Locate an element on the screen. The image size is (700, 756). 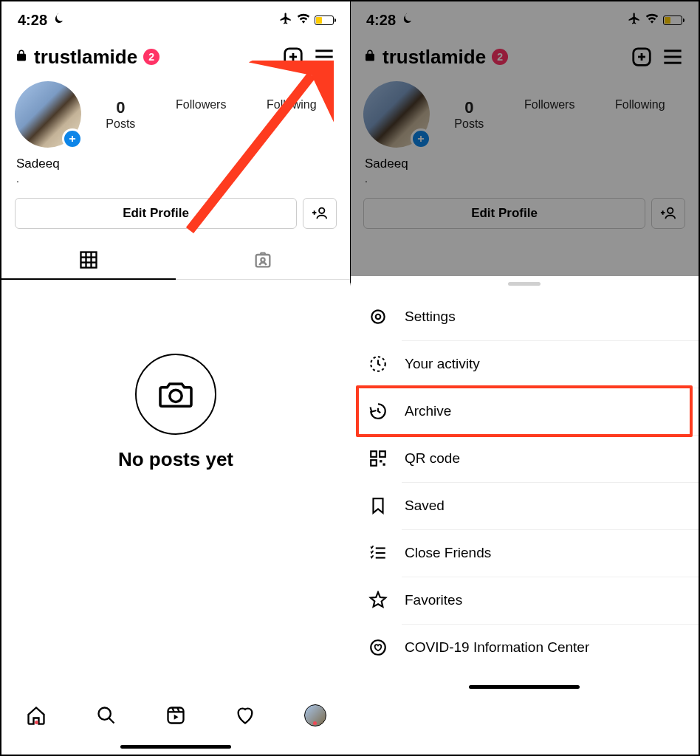
menu-item-close-friends: Close Friends is located at coordinates (524, 553).